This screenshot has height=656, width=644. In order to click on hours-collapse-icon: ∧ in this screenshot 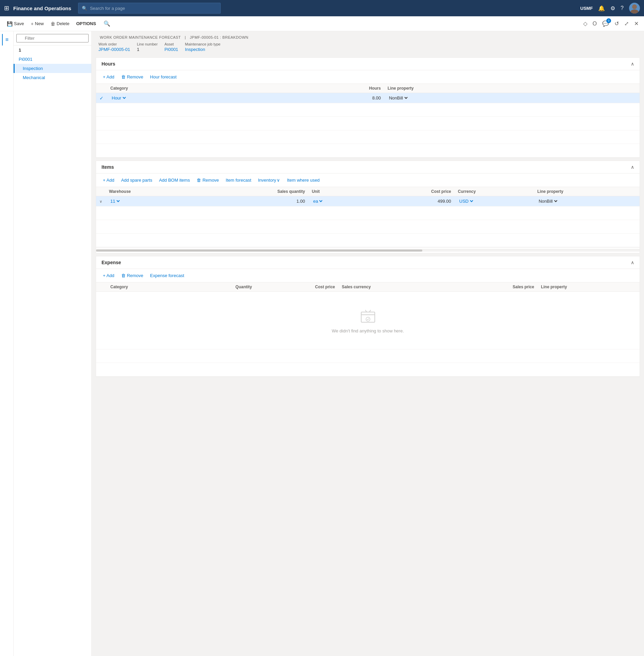, I will do `click(632, 64)`.